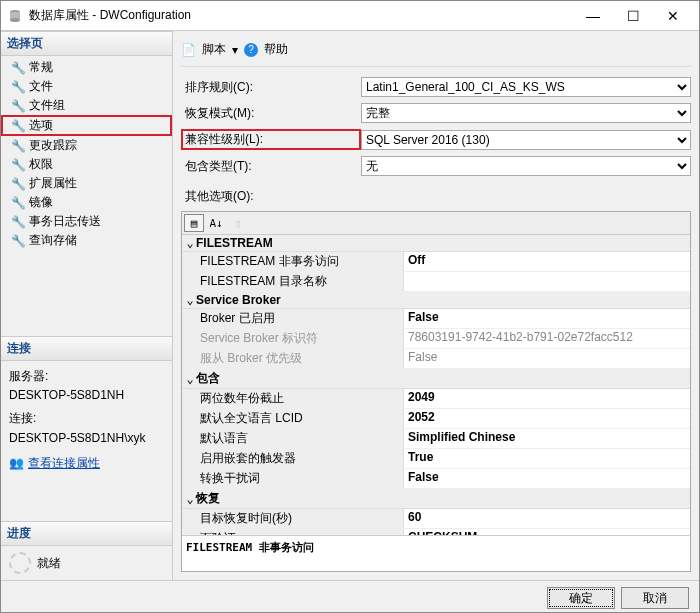 The image size is (700, 613). Describe the element at coordinates (436, 399) in the screenshot. I see `propgrid-row: 两位数年份截止2049` at that location.